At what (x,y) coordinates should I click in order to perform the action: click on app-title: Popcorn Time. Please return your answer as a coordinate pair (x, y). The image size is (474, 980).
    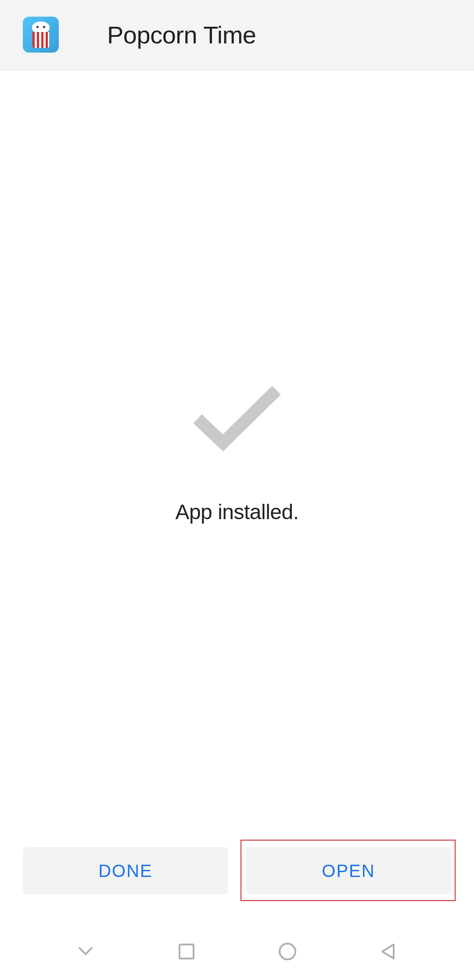
    Looking at the image, I should click on (182, 35).